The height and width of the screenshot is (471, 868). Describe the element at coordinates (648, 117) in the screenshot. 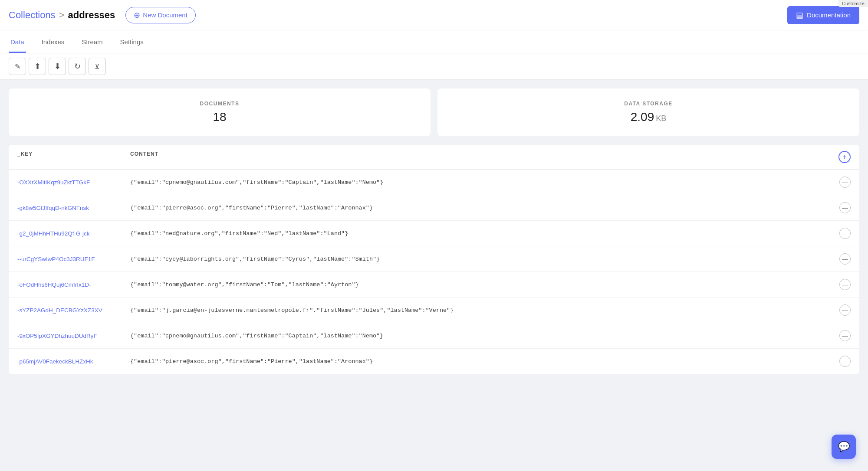

I see `storage-value: 2.09KB` at that location.